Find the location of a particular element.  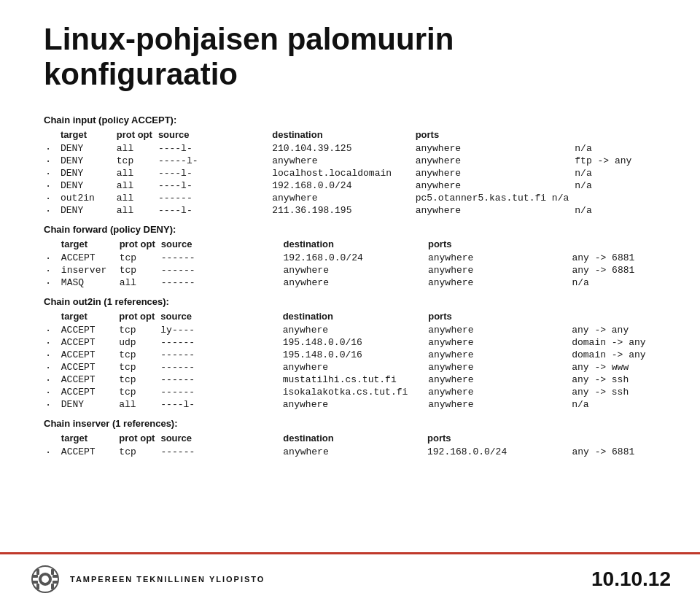

ports-cell: domain -> any is located at coordinates (612, 343).